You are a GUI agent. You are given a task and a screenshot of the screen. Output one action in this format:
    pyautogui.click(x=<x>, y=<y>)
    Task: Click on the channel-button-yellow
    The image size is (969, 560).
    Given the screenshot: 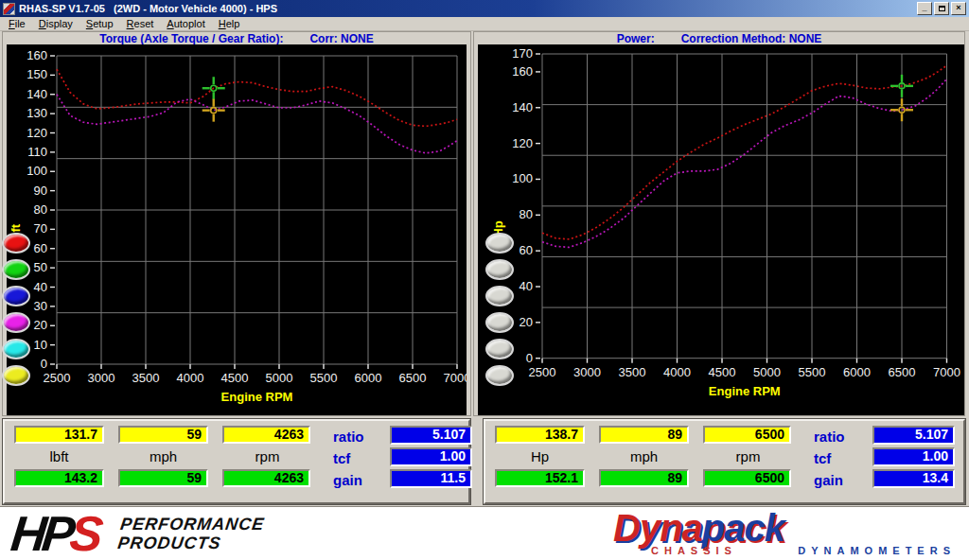 What is the action you would take?
    pyautogui.click(x=16, y=376)
    